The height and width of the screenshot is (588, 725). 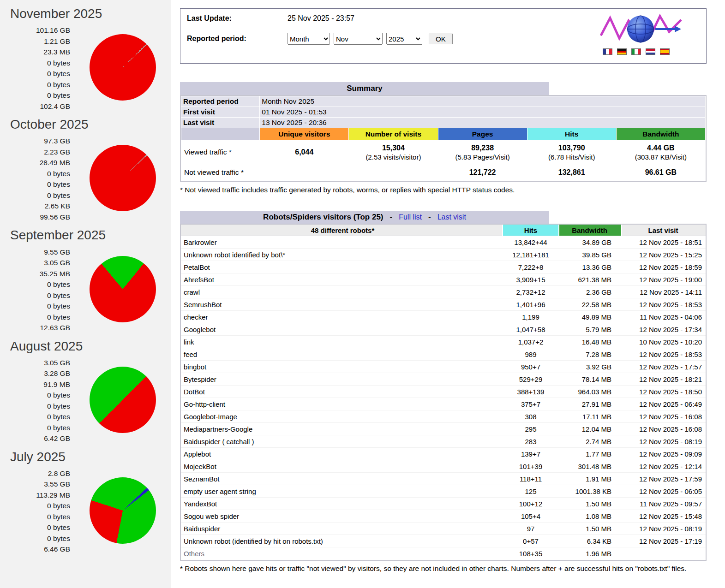 What do you see at coordinates (443, 553) in the screenshot?
I see `robot-row: Others 108+35 1.96 MB` at bounding box center [443, 553].